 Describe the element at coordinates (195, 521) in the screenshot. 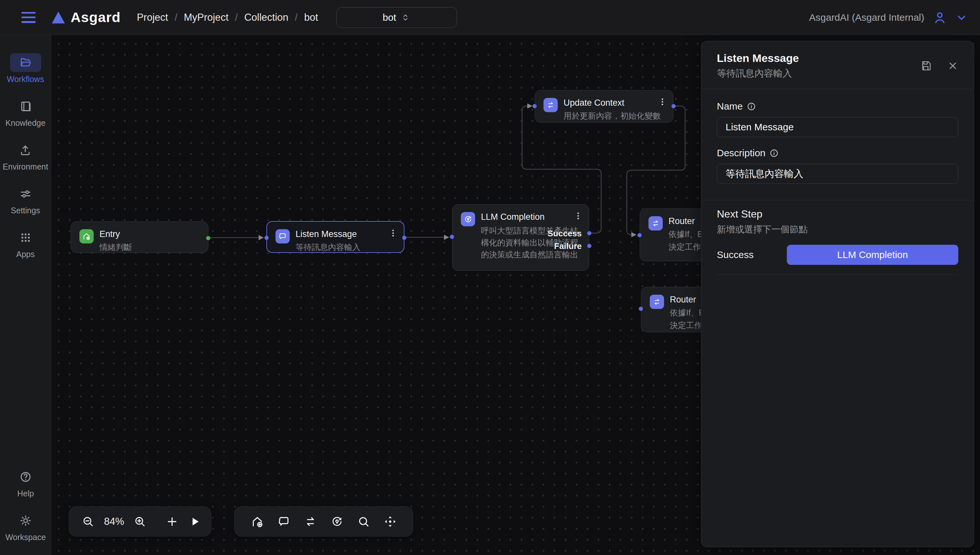

I see `run-workflow-button` at that location.